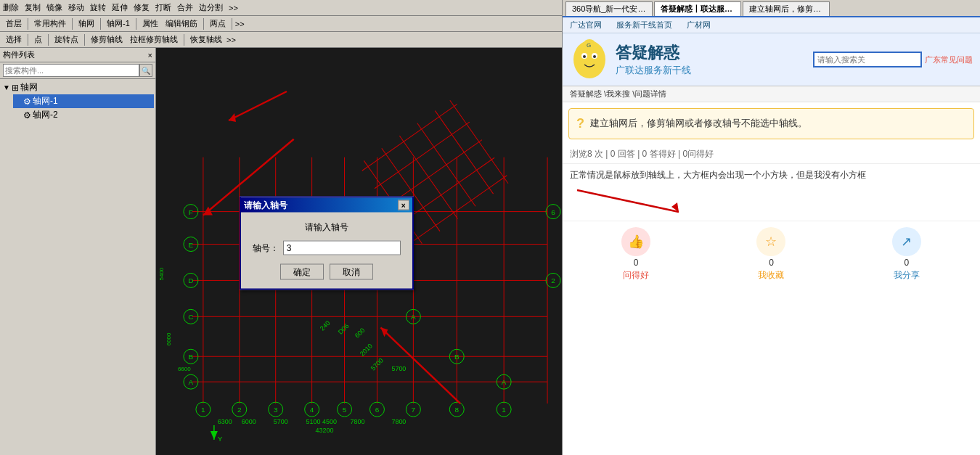  Describe the element at coordinates (240, 409) in the screenshot. I see `svg-text: 2` at that location.